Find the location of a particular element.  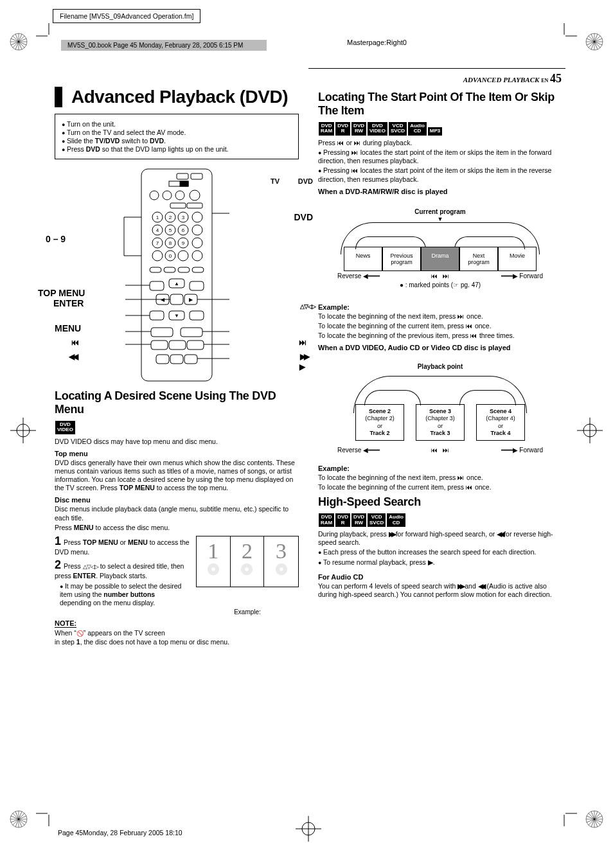

ffwd-icon: ▶▶ is located at coordinates (304, 357).